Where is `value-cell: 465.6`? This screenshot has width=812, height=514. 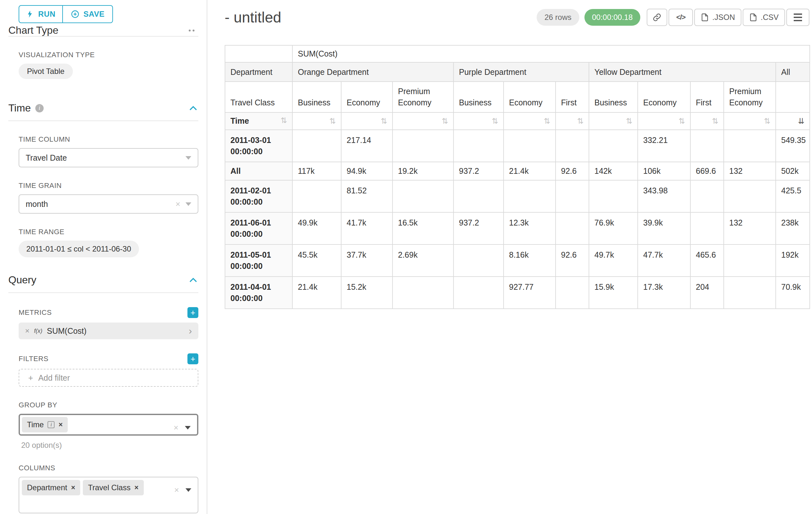
value-cell: 465.6 is located at coordinates (707, 261).